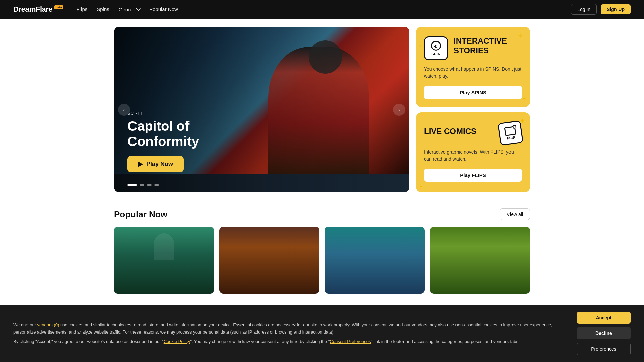 This screenshot has width=644, height=362. Describe the element at coordinates (164, 9) in the screenshot. I see `nav-link-popular-now: Popular Now` at that location.